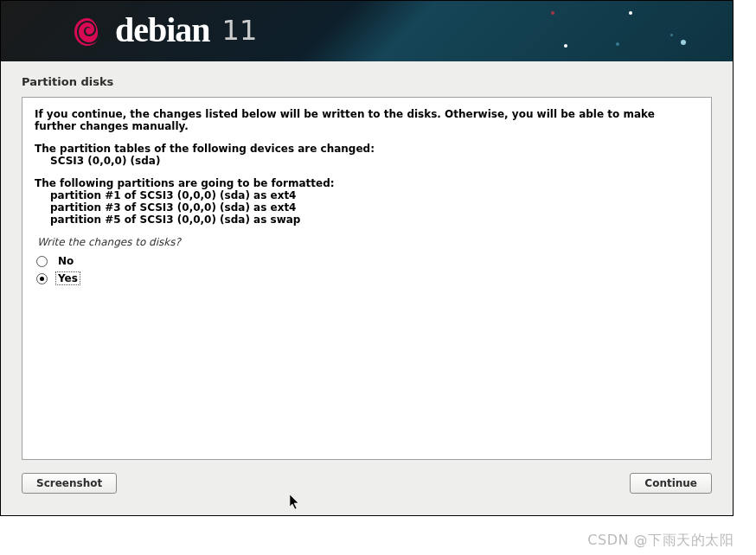 This screenshot has width=756, height=555. I want to click on radio-no: No, so click(367, 261).